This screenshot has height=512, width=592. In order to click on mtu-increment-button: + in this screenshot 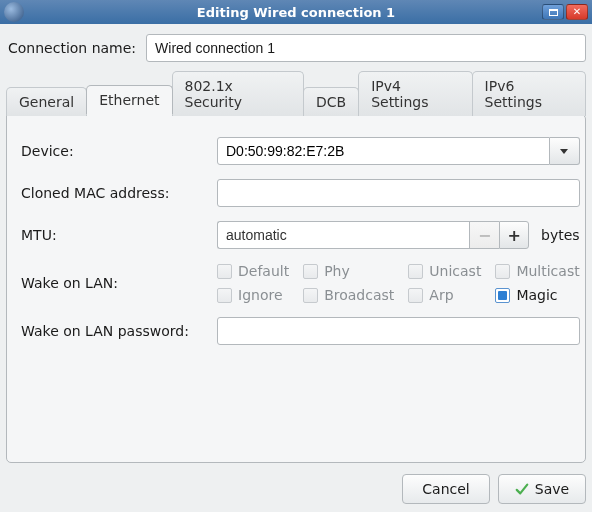, I will do `click(514, 235)`.